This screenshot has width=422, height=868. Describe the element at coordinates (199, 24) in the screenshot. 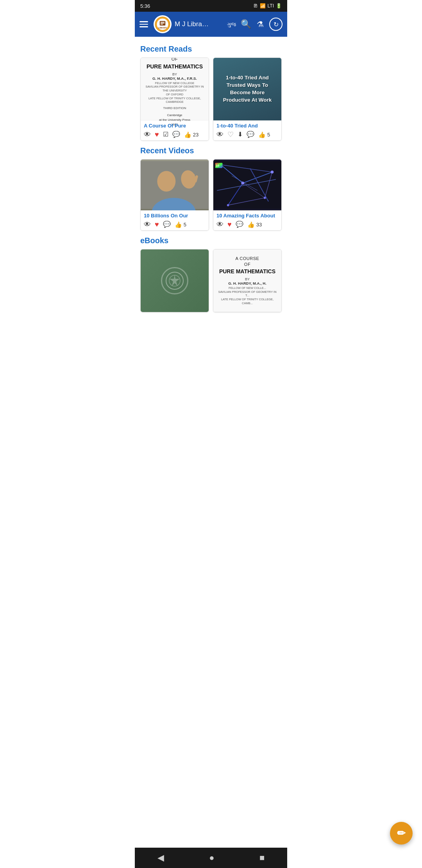

I see `app-title: M J Libra…` at that location.